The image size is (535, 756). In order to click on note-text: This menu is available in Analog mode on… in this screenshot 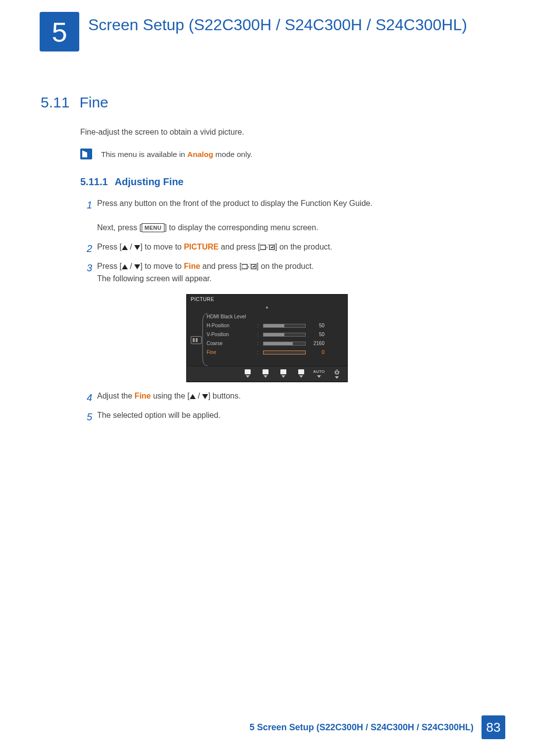, I will do `click(177, 154)`.